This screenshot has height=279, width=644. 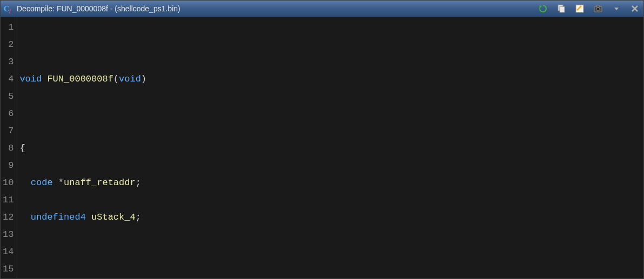 What do you see at coordinates (8, 217) in the screenshot?
I see `gutter-line: 12` at bounding box center [8, 217].